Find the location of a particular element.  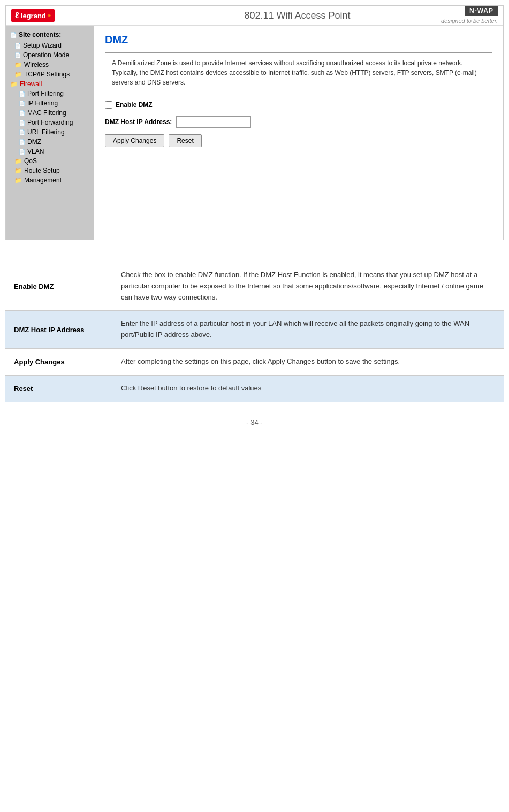

description-text: A Demilitarized Zone is used to provide … is located at coordinates (294, 73).